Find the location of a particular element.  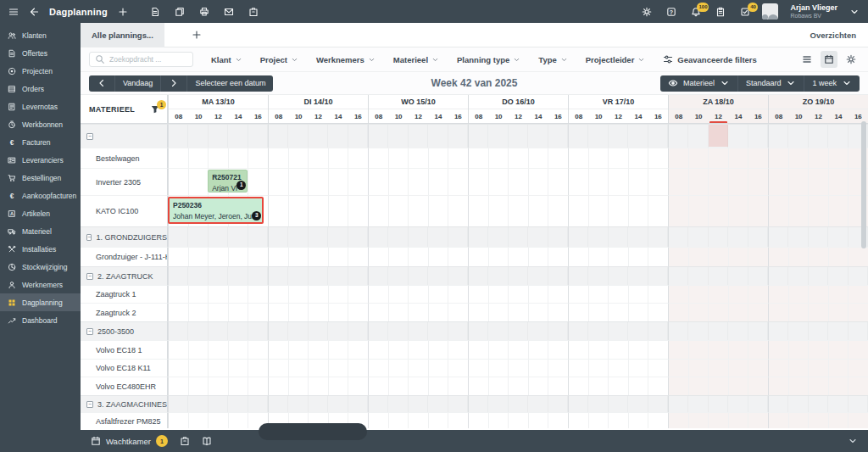

back-arrow-icon is located at coordinates (34, 12).